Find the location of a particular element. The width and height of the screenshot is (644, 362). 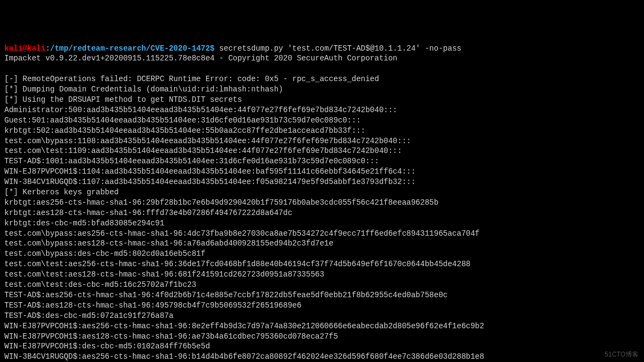

output-line: krbtgt:aes256-cts-hmac-sha1-96:29bf28b1b… is located at coordinates (221, 203).